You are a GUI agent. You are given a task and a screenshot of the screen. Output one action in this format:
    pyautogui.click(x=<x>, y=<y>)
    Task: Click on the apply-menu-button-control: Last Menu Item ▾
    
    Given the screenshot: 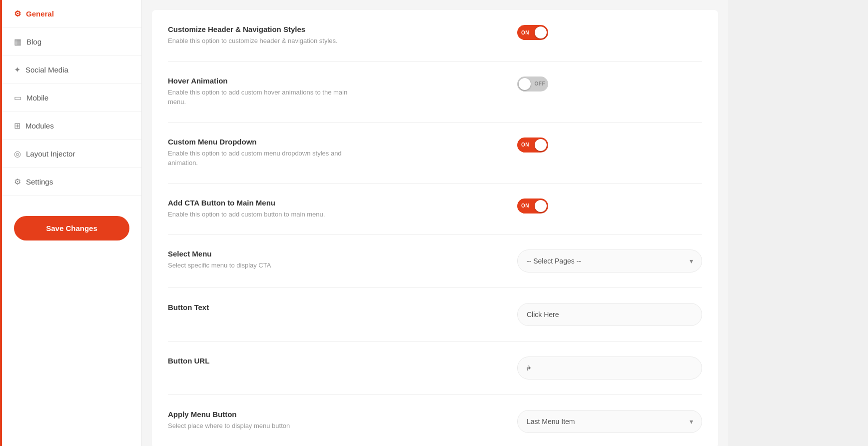 What is the action you would take?
    pyautogui.click(x=610, y=422)
    